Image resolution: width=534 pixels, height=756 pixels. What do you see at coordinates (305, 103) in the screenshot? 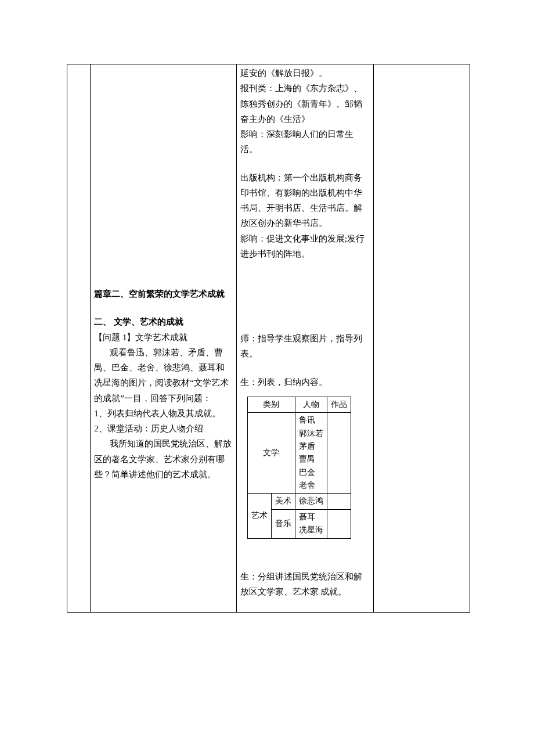
I see `paragraph: 报刊类：上海的《东方杂志》、陈独秀创办的《新青年》、邹韬奋主办的《生活》` at bounding box center [305, 103].